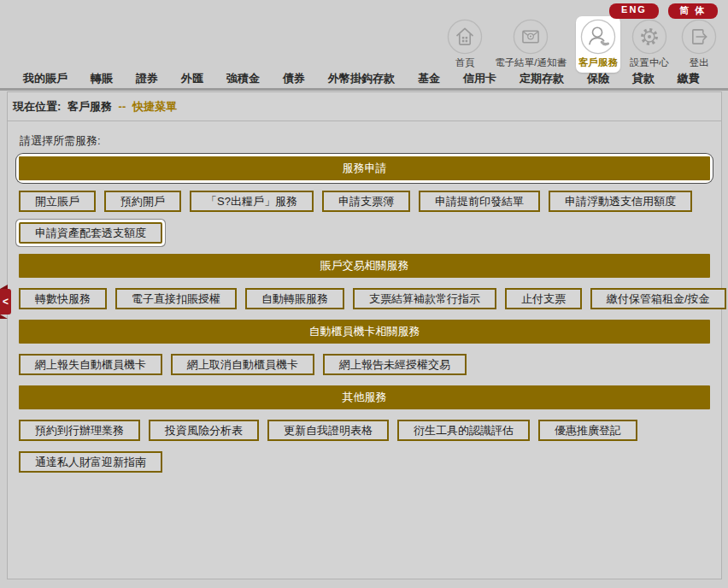 The height and width of the screenshot is (588, 728). I want to click on settings-label: 設置中心, so click(649, 63).